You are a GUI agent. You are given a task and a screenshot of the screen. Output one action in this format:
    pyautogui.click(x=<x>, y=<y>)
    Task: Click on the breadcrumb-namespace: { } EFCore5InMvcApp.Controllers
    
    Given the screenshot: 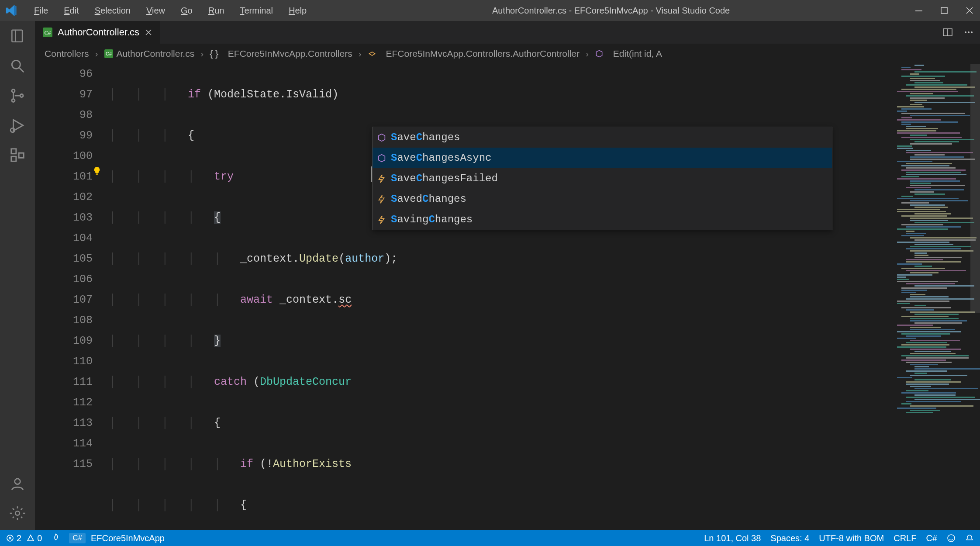 What is the action you would take?
    pyautogui.click(x=281, y=54)
    